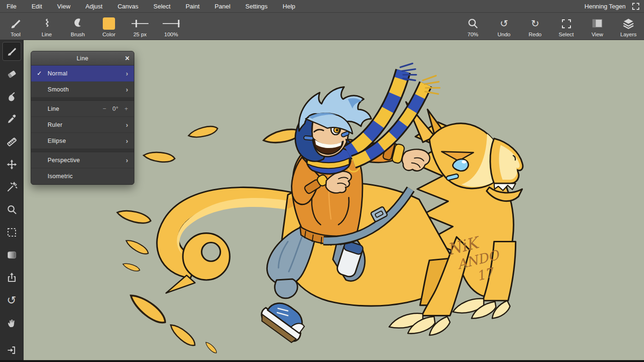 Image resolution: width=644 pixels, height=362 pixels. What do you see at coordinates (126, 108) in the screenshot?
I see `angle-increase-button: +` at bounding box center [126, 108].